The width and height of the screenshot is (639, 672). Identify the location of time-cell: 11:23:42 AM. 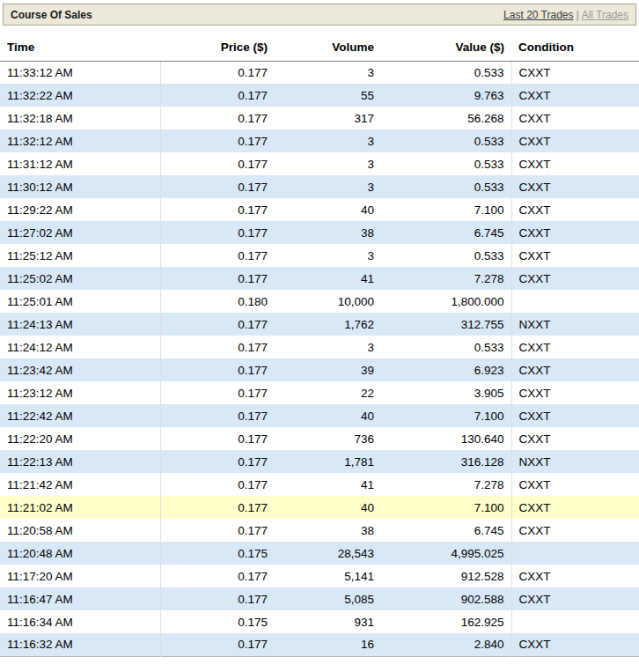
(80, 370).